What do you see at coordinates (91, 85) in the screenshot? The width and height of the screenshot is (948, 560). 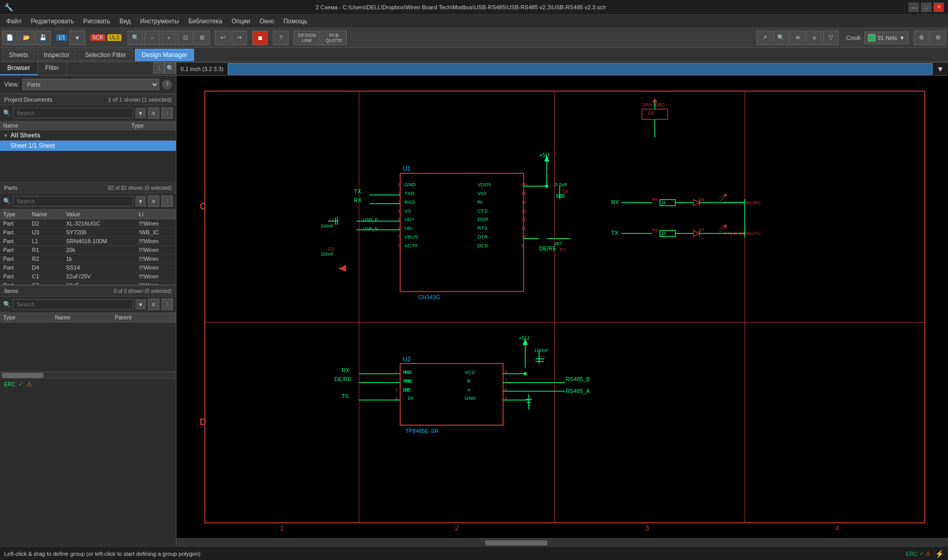 I see `view-select: Parts` at bounding box center [91, 85].